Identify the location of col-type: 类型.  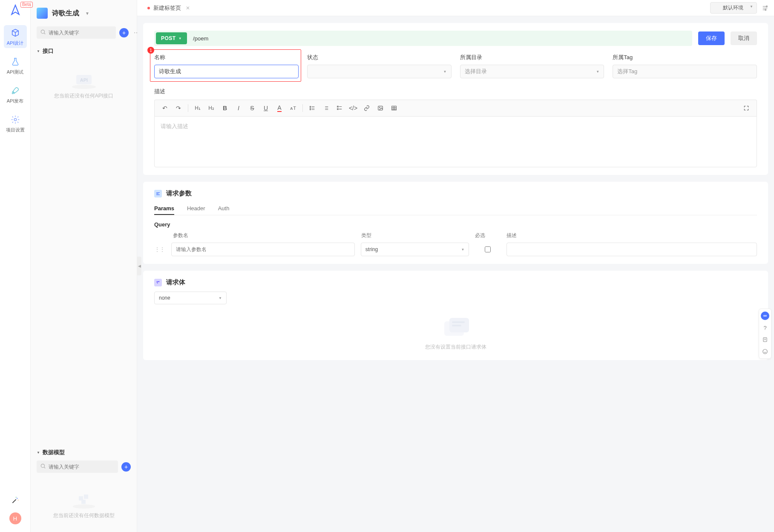
(415, 236).